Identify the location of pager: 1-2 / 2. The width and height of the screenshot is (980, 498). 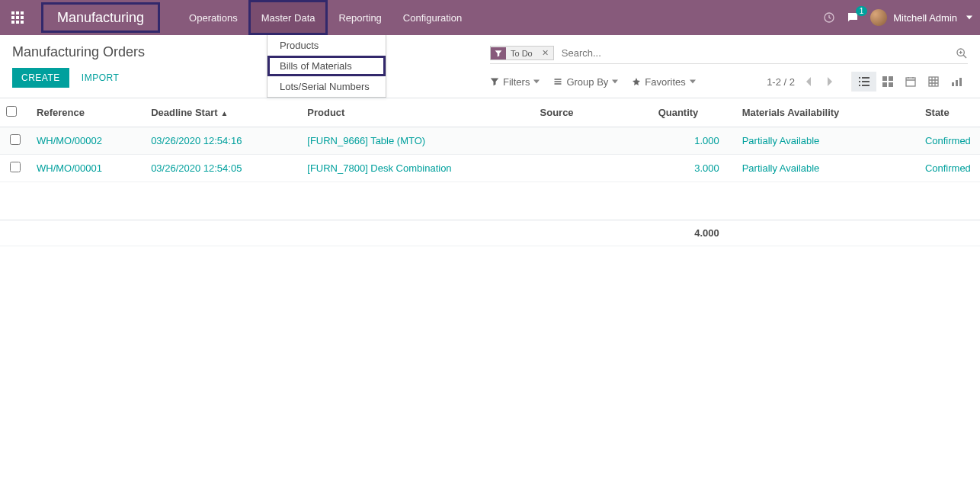
(867, 82).